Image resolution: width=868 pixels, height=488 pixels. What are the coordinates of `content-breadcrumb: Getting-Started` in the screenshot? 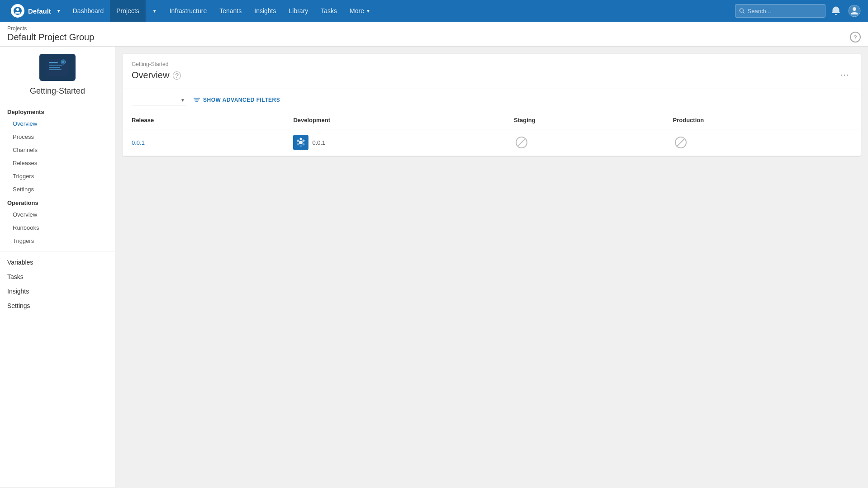 It's located at (492, 64).